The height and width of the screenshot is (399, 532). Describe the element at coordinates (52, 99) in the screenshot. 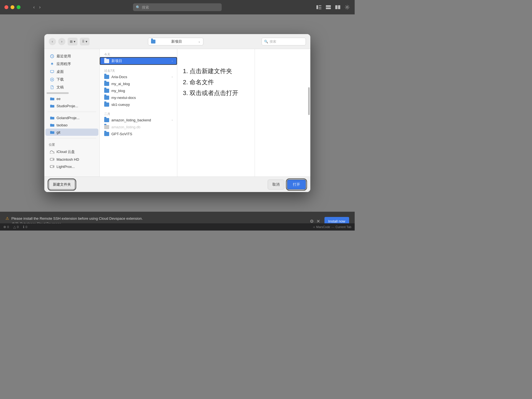

I see `folder-icon` at that location.